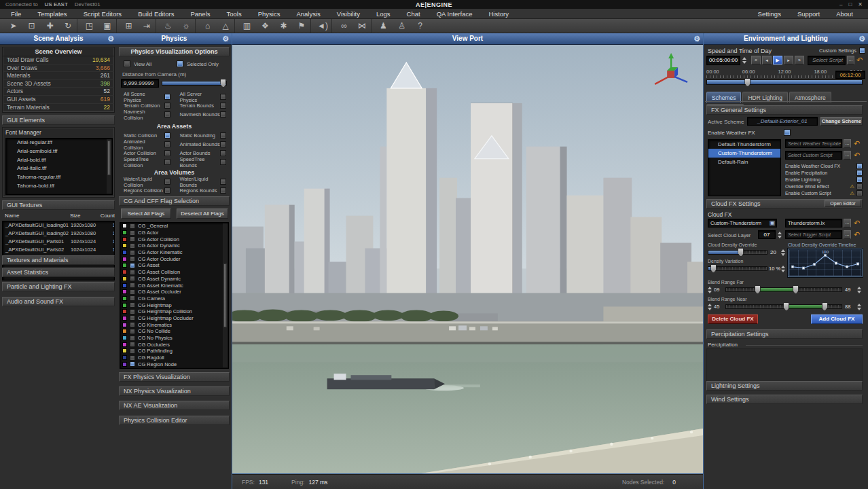 This screenshot has width=868, height=489. What do you see at coordinates (174, 266) in the screenshot?
I see `cg-flag-row: CG Asset` at bounding box center [174, 266].